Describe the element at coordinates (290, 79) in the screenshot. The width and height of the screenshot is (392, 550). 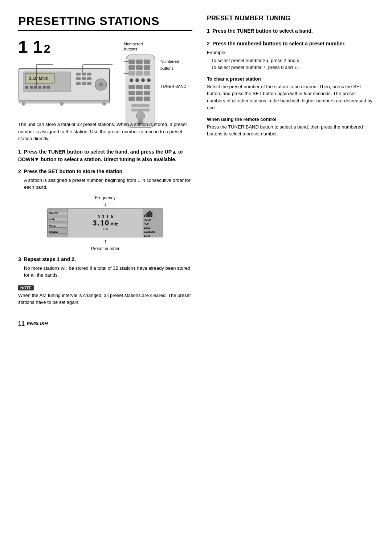
I see `clear-preset-title: To clear a preset station` at that location.